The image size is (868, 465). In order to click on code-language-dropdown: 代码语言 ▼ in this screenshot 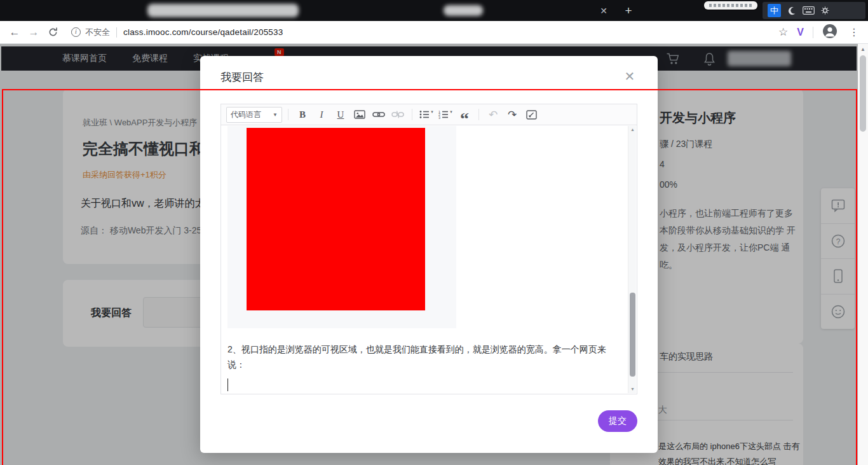, I will do `click(254, 115)`.